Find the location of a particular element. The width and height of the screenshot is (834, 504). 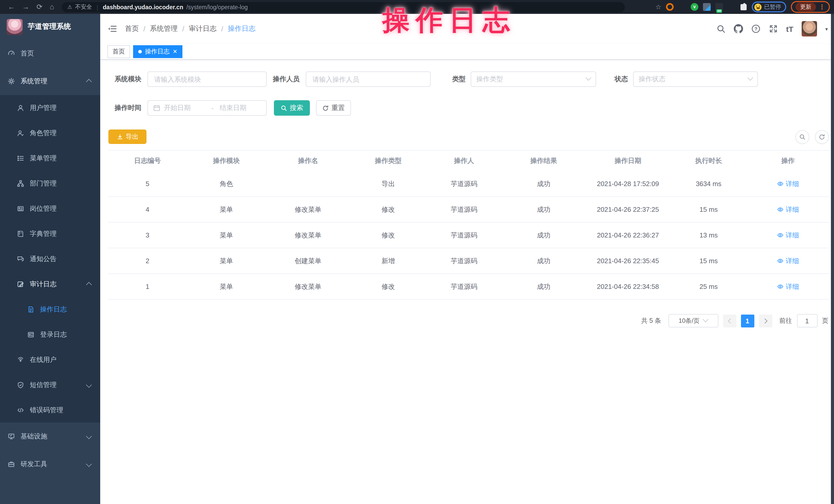

status-select-placeholder: 操作状态 is located at coordinates (652, 79).